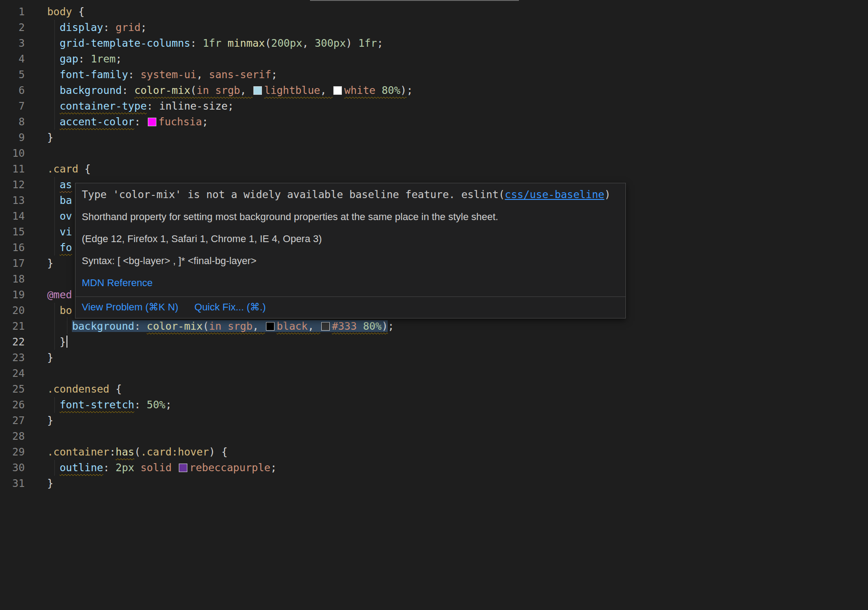  I want to click on code-line: 22 }, so click(434, 342).